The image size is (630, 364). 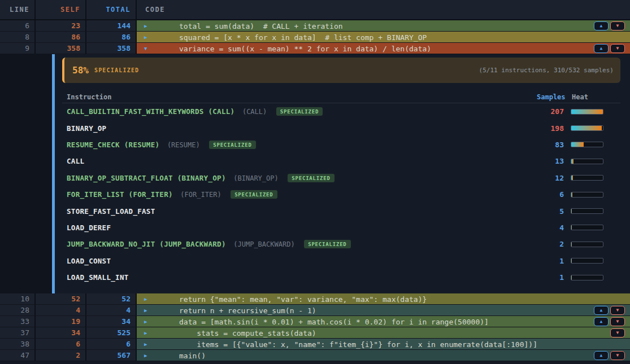 What do you see at coordinates (60, 37) in the screenshot?
I see `self-samples: 86` at bounding box center [60, 37].